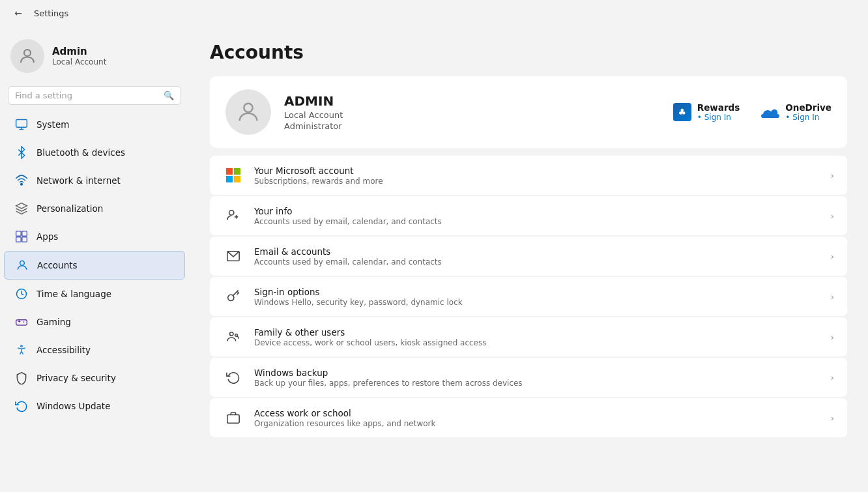 This screenshot has width=868, height=492. Describe the element at coordinates (94, 350) in the screenshot. I see `sidebar-item-accessibility: Accessibility` at that location.